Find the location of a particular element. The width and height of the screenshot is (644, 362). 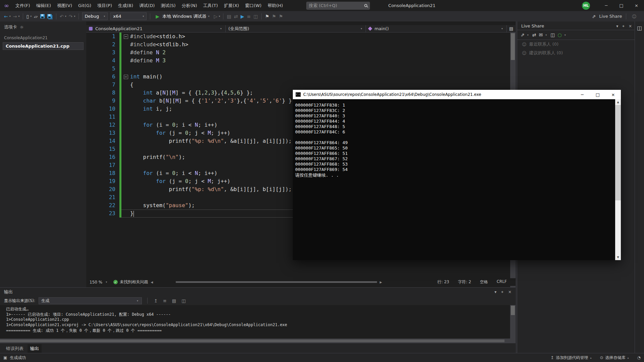

line-number: 10 is located at coordinates (101, 109).